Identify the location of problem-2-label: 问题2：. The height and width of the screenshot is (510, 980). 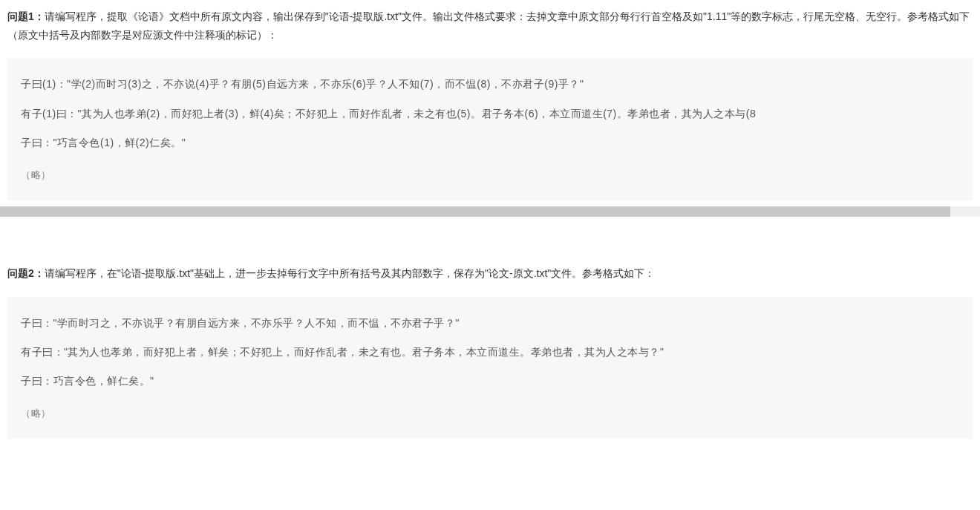
(26, 273).